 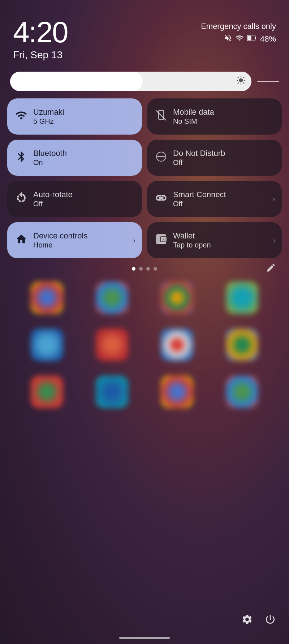 What do you see at coordinates (21, 116) in the screenshot?
I see `wifi-icon` at bounding box center [21, 116].